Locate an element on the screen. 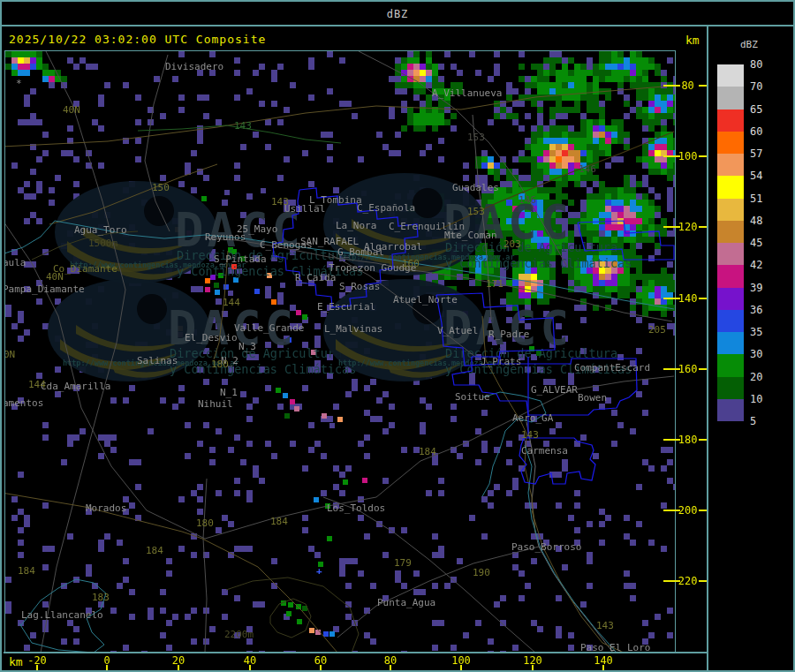  map-label: A_Villanueva is located at coordinates (466, 94).